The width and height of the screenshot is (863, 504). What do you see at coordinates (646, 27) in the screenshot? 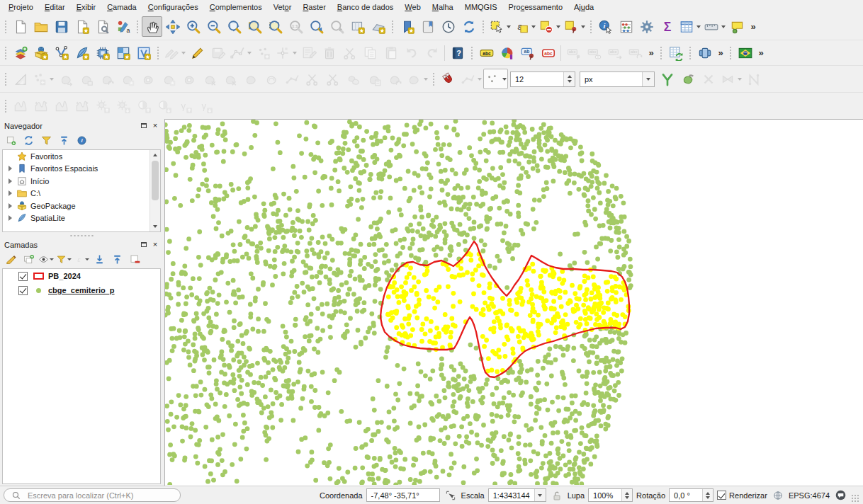
I see `processing-toolbox-button` at bounding box center [646, 27].